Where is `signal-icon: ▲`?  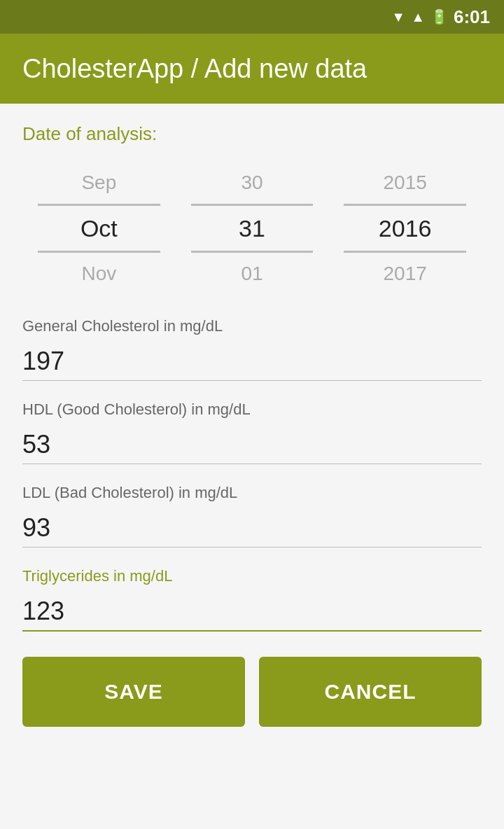
signal-icon: ▲ is located at coordinates (418, 17).